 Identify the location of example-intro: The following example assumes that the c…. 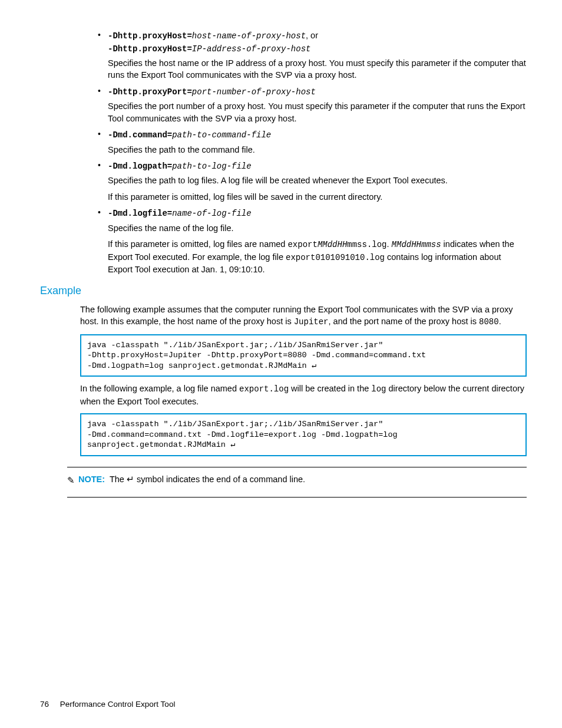
(303, 316).